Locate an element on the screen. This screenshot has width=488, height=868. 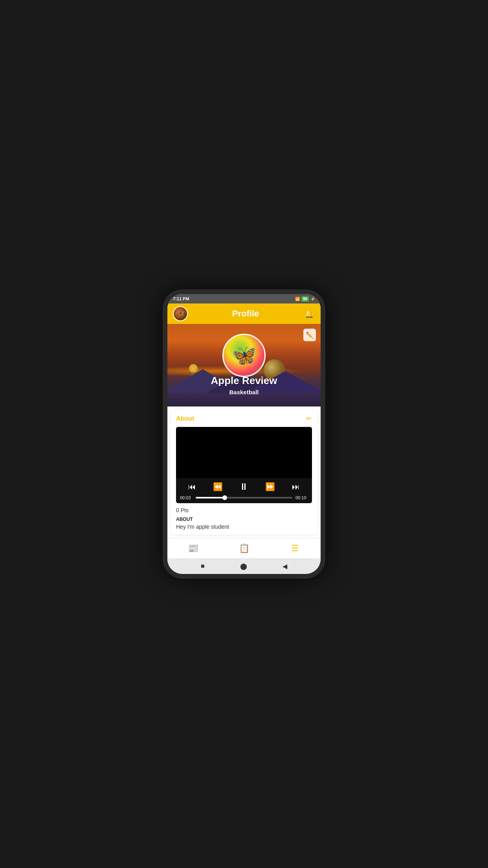
bell-icon: 🔔 is located at coordinates (310, 314).